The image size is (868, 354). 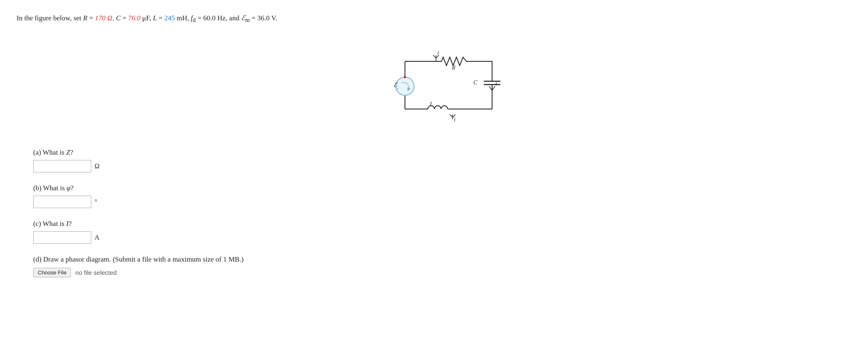 What do you see at coordinates (264, 18) in the screenshot?
I see `em-eq: = 36.0 V.` at bounding box center [264, 18].